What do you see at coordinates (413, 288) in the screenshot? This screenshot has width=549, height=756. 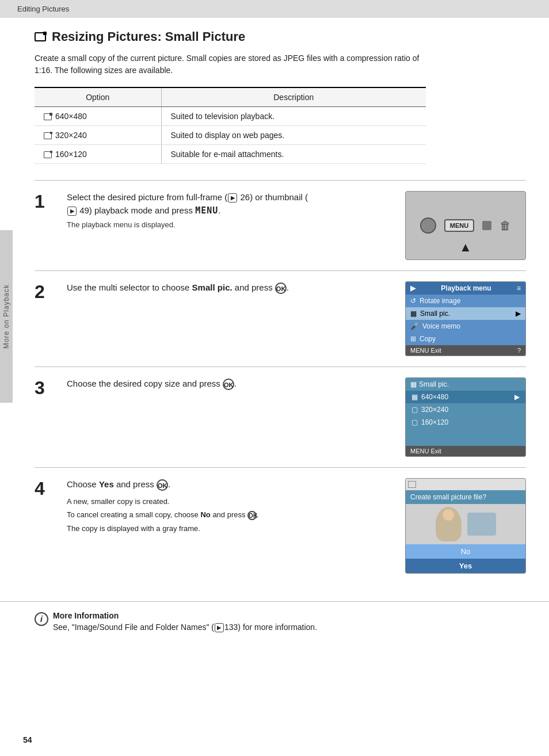 I see `playback-menu-icon: ▶` at bounding box center [413, 288].